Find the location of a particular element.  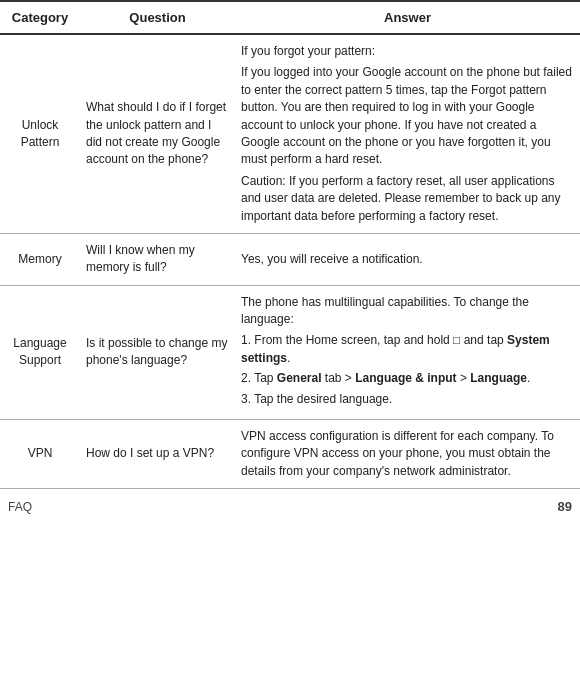

row-answer-1: Yes, you will receive a notification. is located at coordinates (408, 259).